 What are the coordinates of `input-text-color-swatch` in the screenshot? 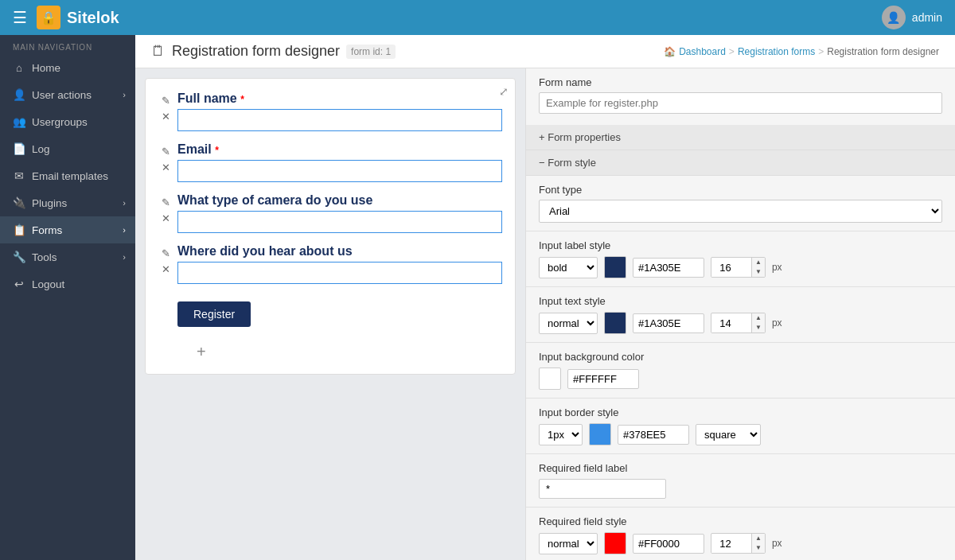 It's located at (615, 323).